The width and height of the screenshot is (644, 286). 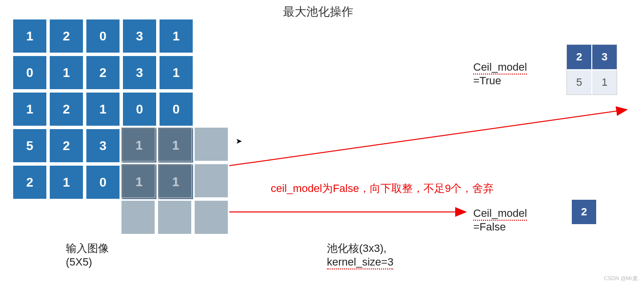 What do you see at coordinates (30, 146) in the screenshot?
I see `input-cell: 5` at bounding box center [30, 146].